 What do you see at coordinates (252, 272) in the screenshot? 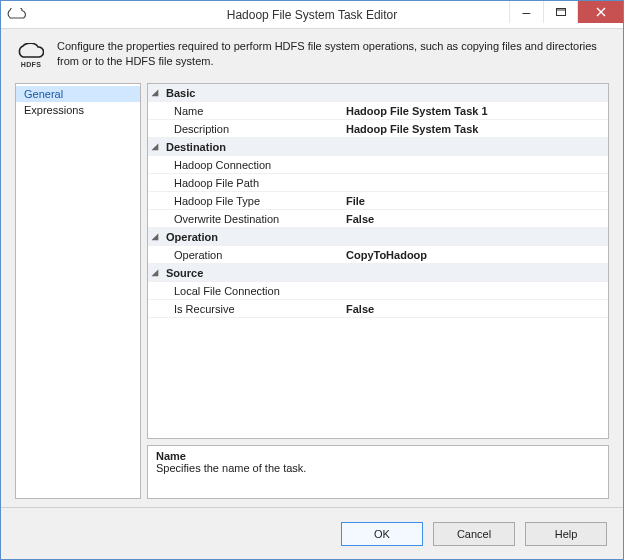
I see `category-label: Source` at bounding box center [252, 272].